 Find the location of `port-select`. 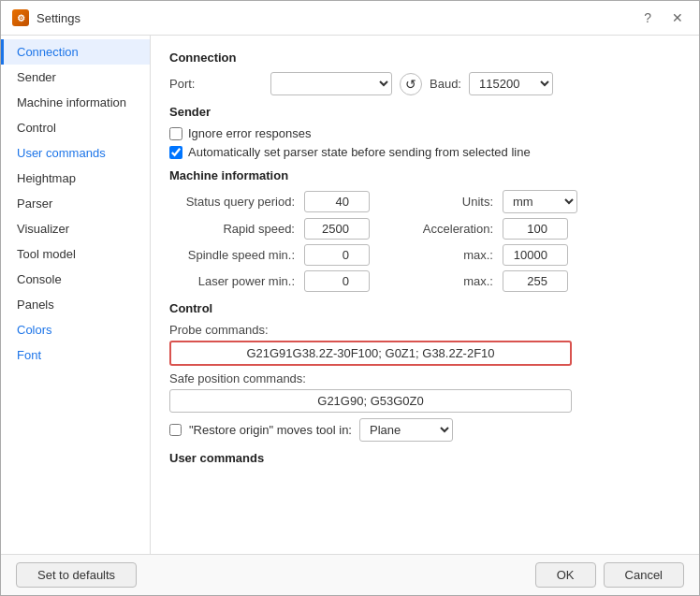

port-select is located at coordinates (331, 84).